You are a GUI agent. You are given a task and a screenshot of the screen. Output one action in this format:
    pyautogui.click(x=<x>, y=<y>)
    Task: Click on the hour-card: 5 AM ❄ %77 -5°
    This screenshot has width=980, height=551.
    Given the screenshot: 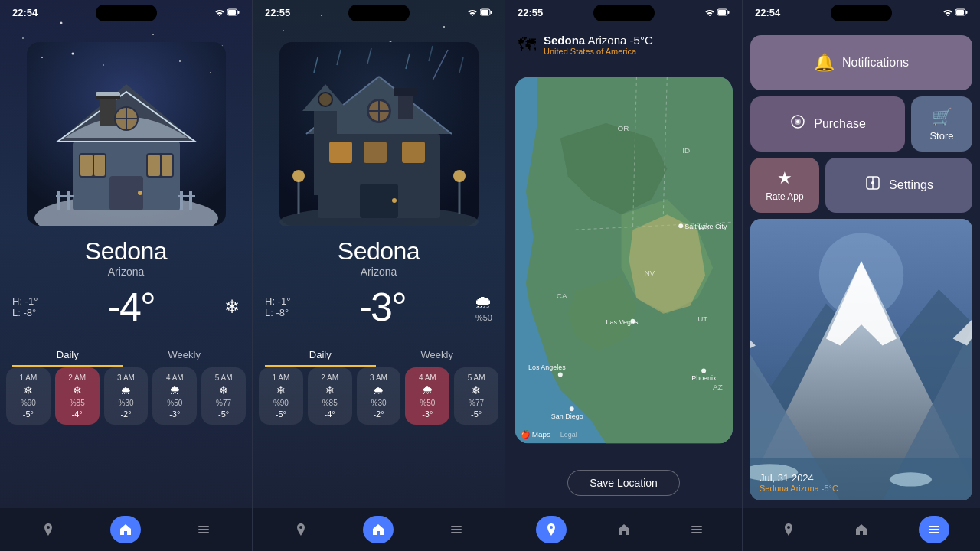 What is the action you would take?
    pyautogui.click(x=224, y=396)
    